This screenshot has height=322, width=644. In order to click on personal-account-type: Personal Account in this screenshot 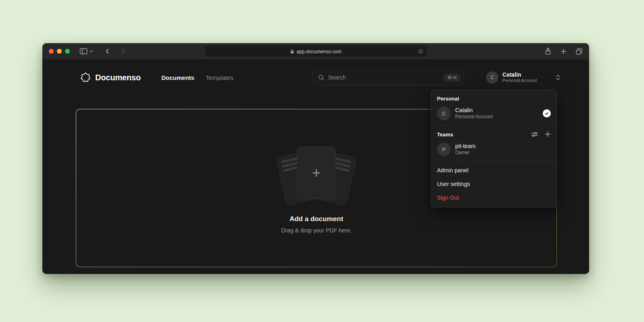, I will do `click(474, 117)`.